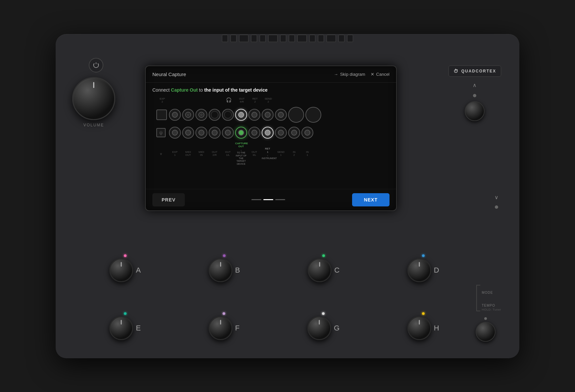 The width and height of the screenshot is (575, 392). I want to click on knob-b-label: B, so click(238, 270).